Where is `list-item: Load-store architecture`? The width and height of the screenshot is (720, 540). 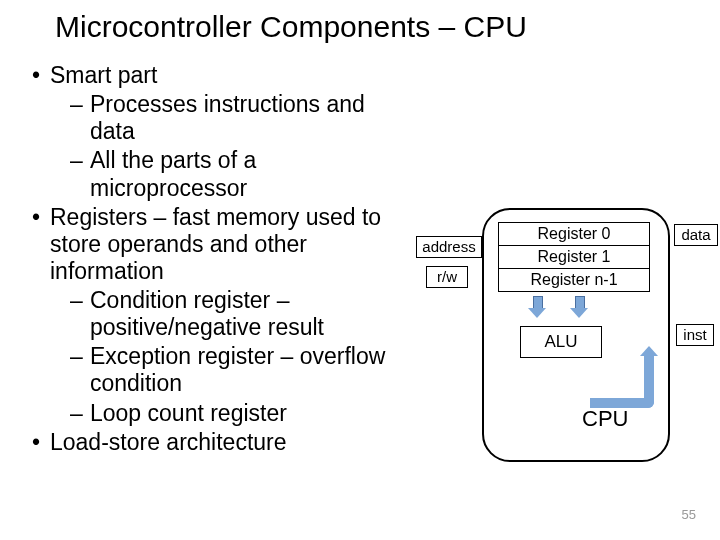
list-item: Load-store architecture is located at coordinates (222, 442).